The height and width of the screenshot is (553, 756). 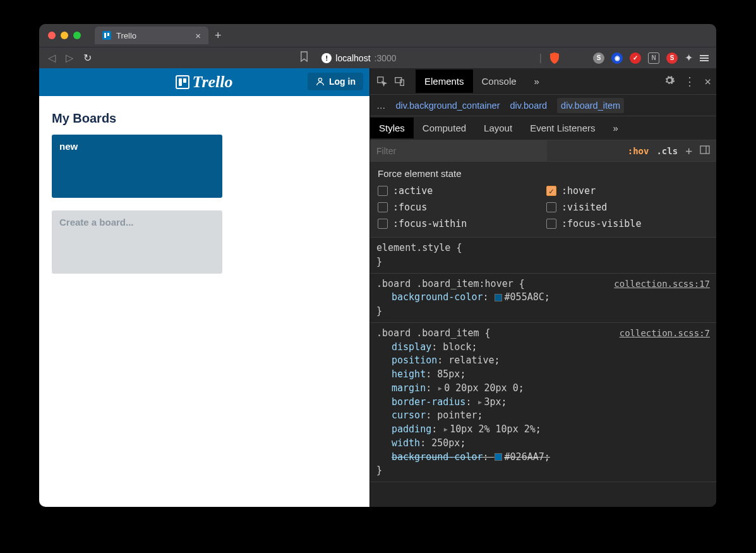 What do you see at coordinates (543, 403) in the screenshot?
I see `css-rule: collection.scss:7 .board .board_item { d…` at bounding box center [543, 403].